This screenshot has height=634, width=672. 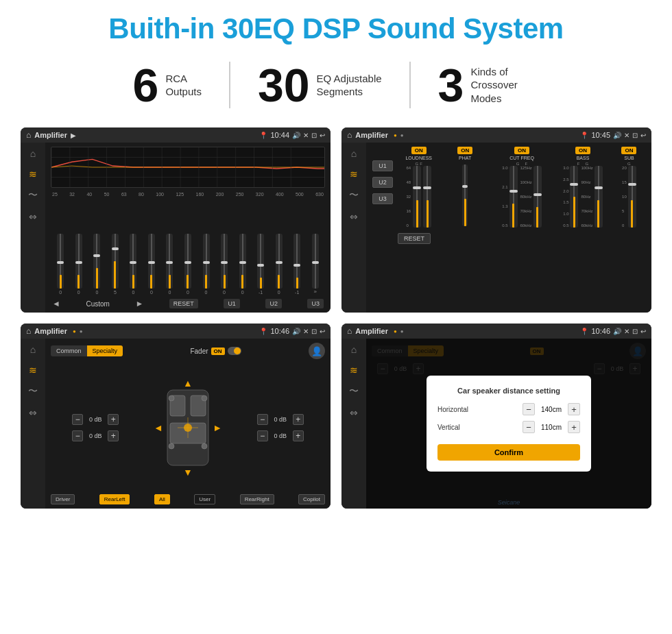 I want to click on arrow-left: ◄, so click(x=158, y=428).